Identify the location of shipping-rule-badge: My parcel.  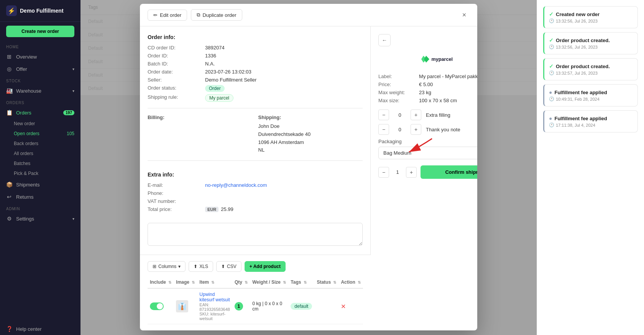
(219, 98).